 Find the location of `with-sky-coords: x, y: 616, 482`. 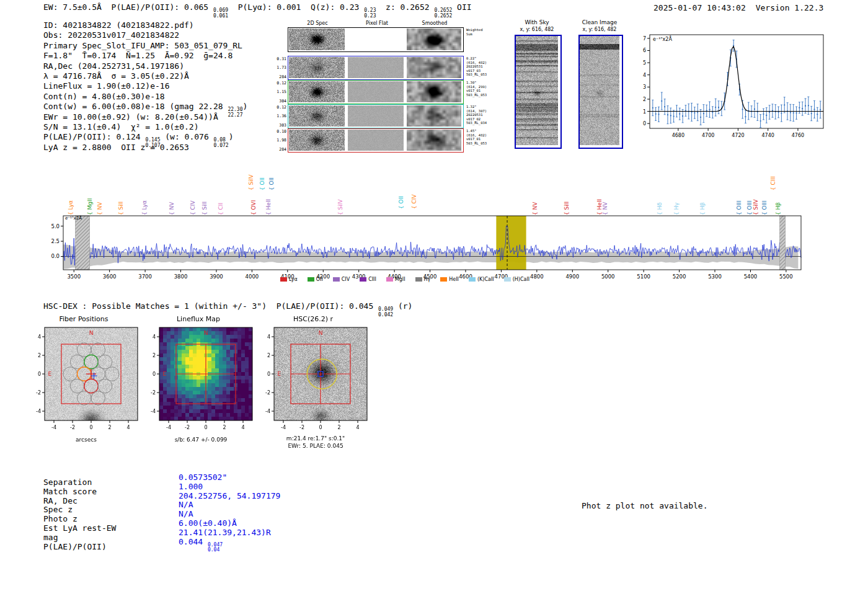

with-sky-coords: x, y: 616, 482 is located at coordinates (537, 30).